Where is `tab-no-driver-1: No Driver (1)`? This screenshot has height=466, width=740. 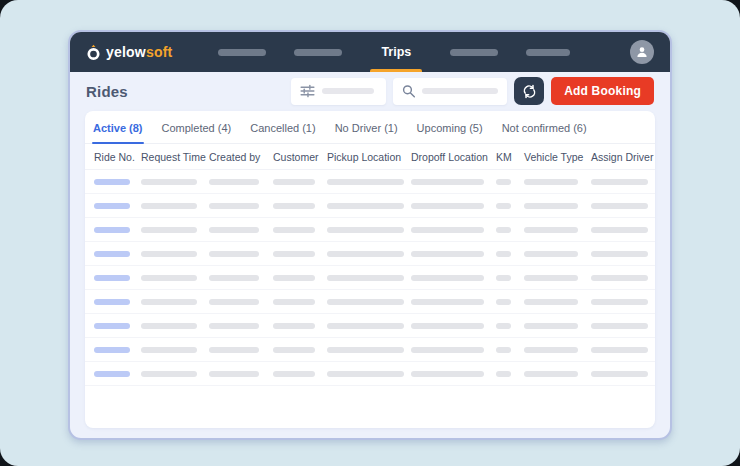 tab-no-driver-1: No Driver (1) is located at coordinates (366, 132).